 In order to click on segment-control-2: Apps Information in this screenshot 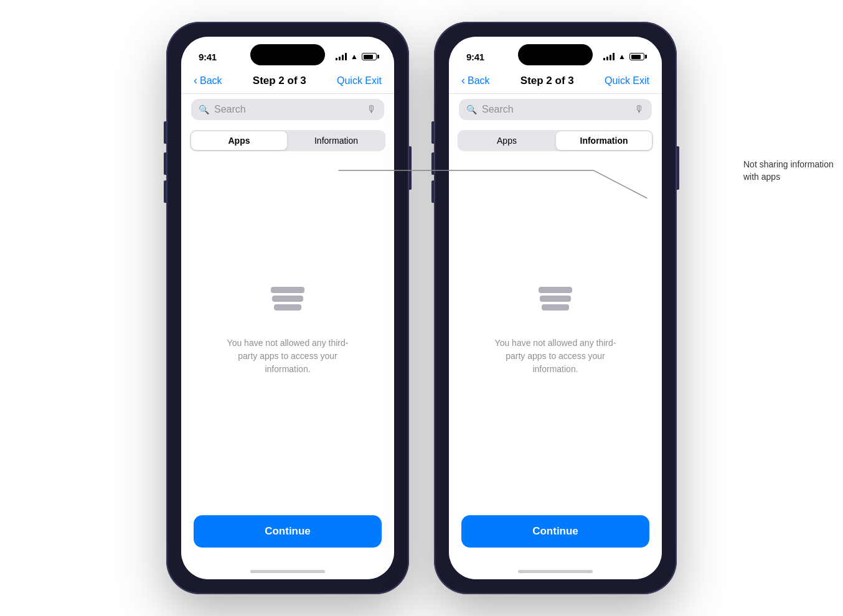, I will do `click(555, 141)`.